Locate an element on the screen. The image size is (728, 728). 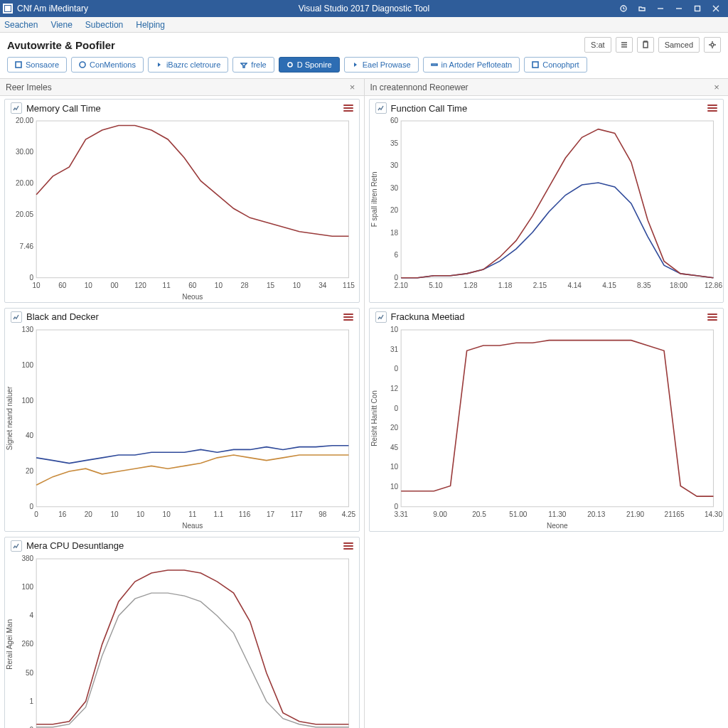
close-button is located at coordinates (716, 9).